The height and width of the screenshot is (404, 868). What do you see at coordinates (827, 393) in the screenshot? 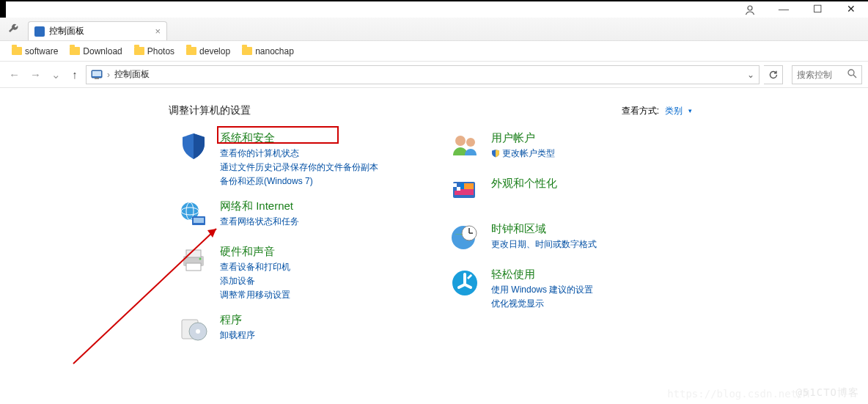
I see `watermark: @51CTO博客` at bounding box center [827, 393].